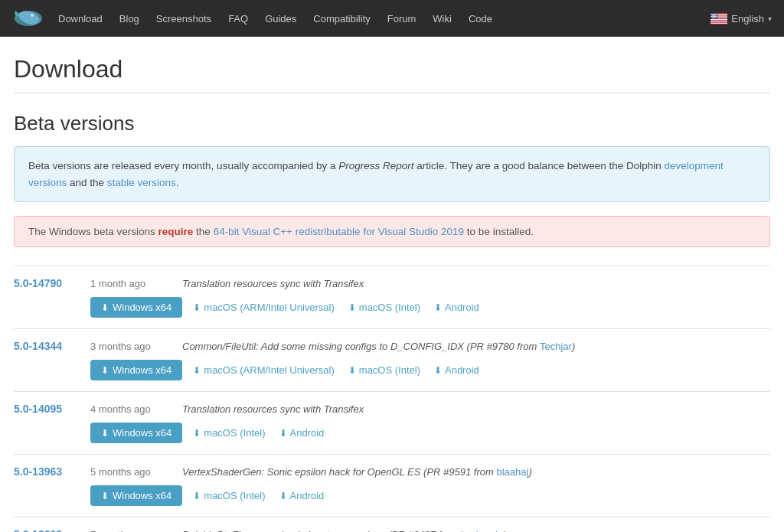  I want to click on language-label: English, so click(747, 18).